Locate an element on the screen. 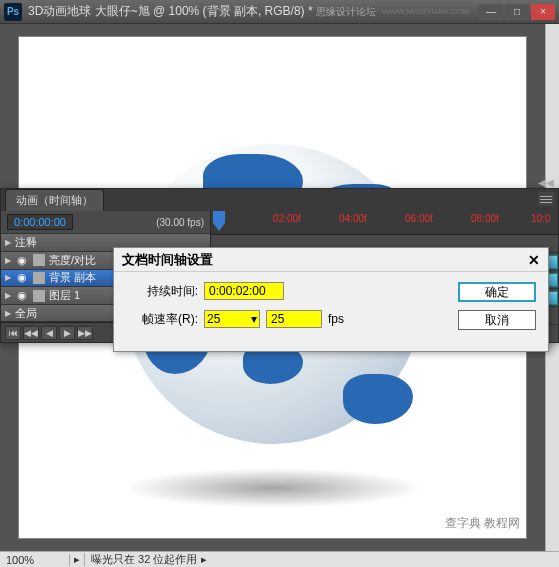  statusbar: 100% ▸ 曝光只在 32 位起作用 ▸ is located at coordinates (280, 559).